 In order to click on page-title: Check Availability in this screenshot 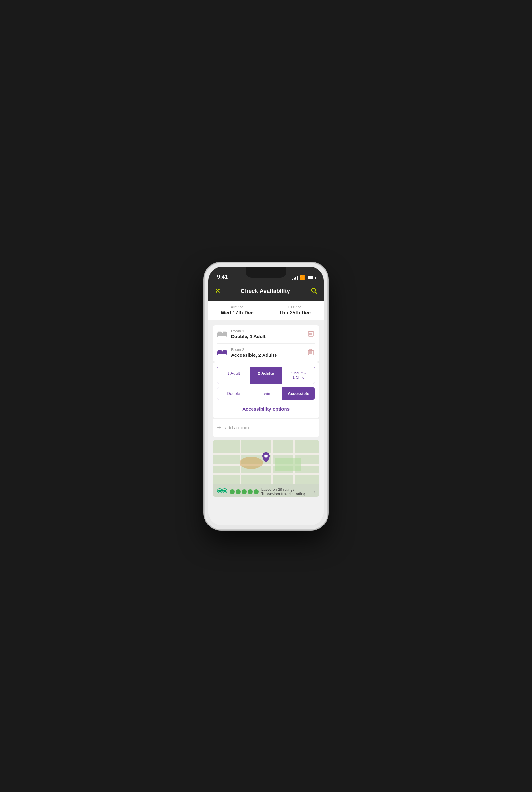, I will do `click(265, 291)`.